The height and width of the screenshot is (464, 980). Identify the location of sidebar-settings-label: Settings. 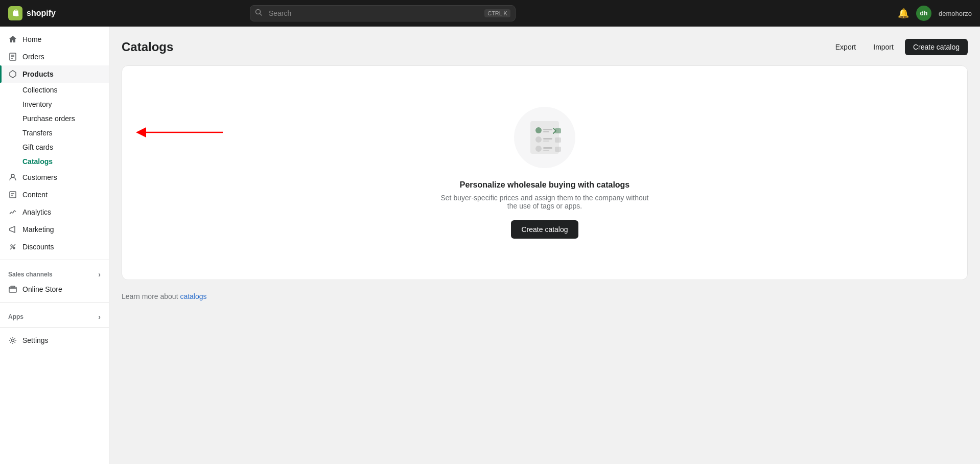
(36, 340).